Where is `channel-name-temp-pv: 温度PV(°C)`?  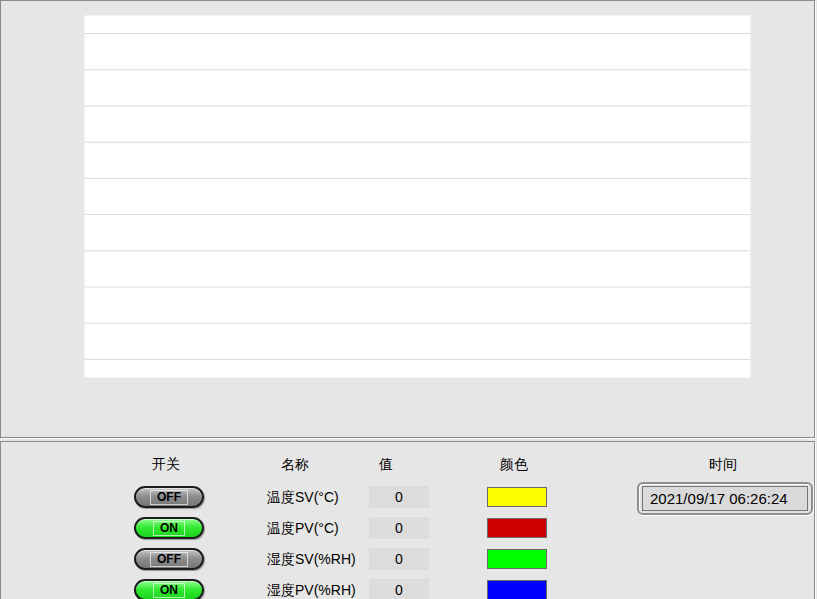 channel-name-temp-pv: 温度PV(°C) is located at coordinates (303, 529).